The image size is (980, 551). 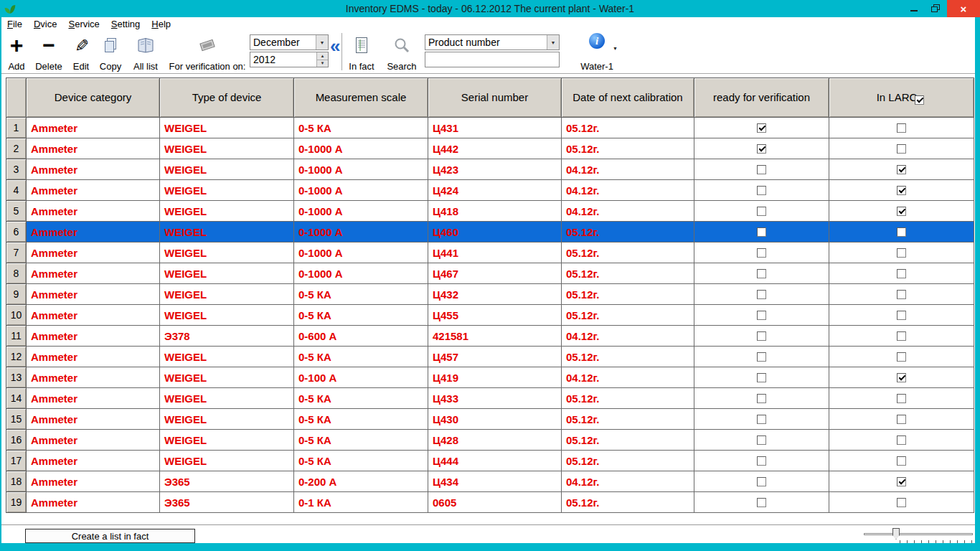 What do you see at coordinates (896, 534) in the screenshot?
I see `trackbar-thumb` at bounding box center [896, 534].